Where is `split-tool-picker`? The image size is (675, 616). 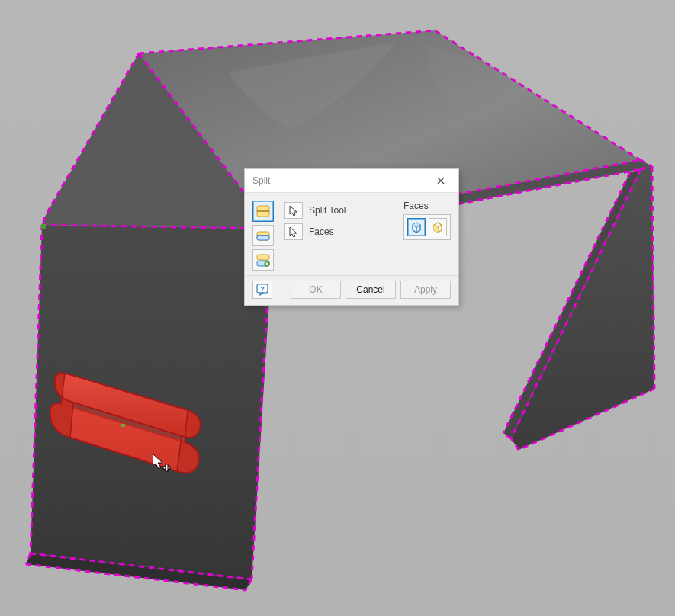
split-tool-picker is located at coordinates (294, 210).